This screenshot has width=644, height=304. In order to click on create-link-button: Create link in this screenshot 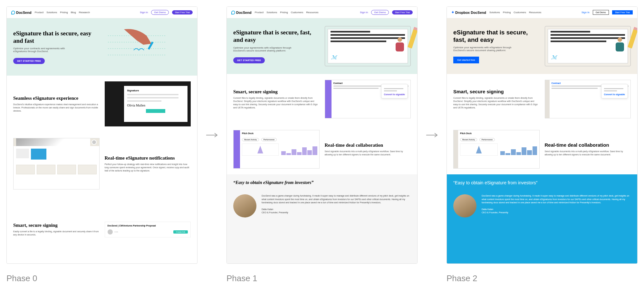, I will do `click(180, 232)`.